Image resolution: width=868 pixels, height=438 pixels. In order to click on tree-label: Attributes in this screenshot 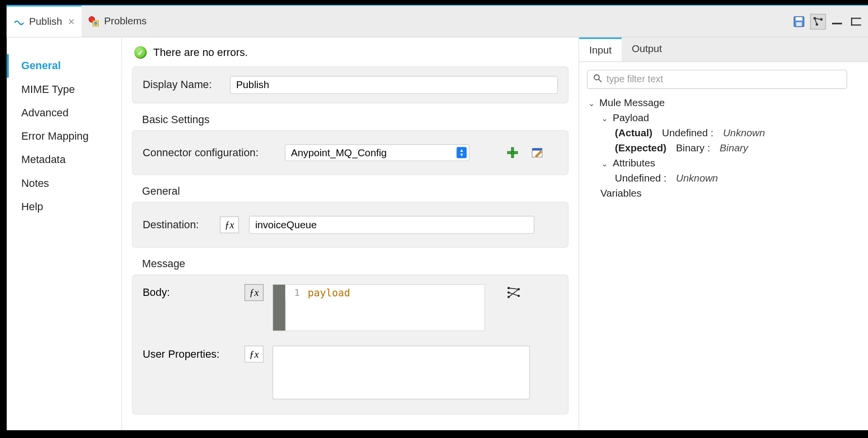, I will do `click(633, 164)`.